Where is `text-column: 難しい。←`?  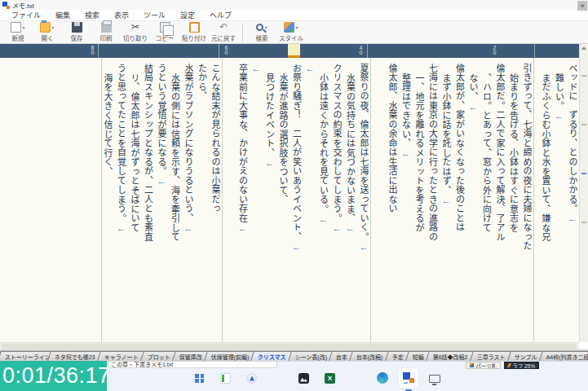
text-column: 難しい。← is located at coordinates (559, 203).